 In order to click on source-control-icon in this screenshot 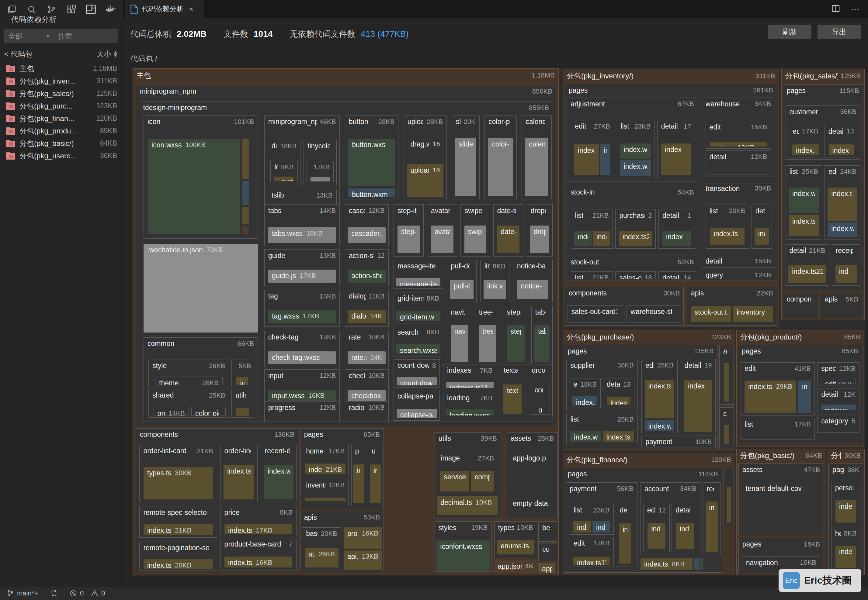, I will do `click(52, 9)`.